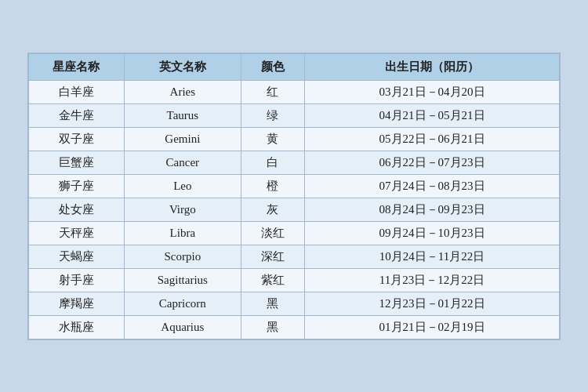 This screenshot has height=392, width=588. What do you see at coordinates (273, 233) in the screenshot?
I see `cell-color: 淡红` at bounding box center [273, 233].